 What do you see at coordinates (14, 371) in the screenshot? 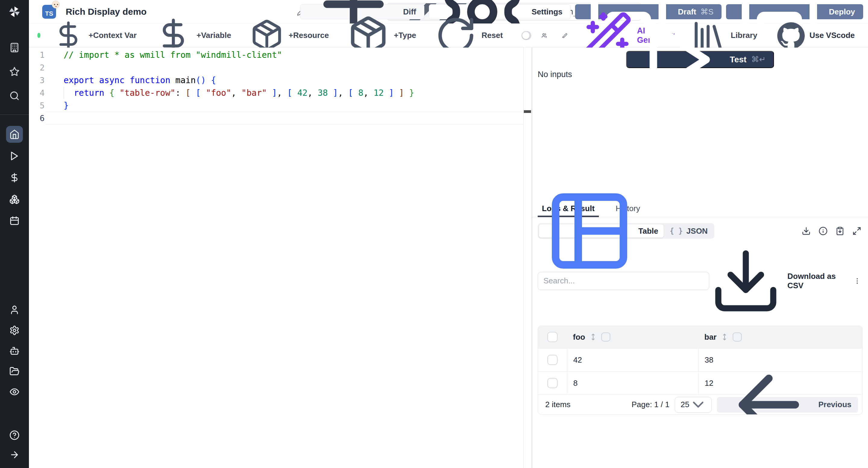
I see `folder-icon` at bounding box center [14, 371].